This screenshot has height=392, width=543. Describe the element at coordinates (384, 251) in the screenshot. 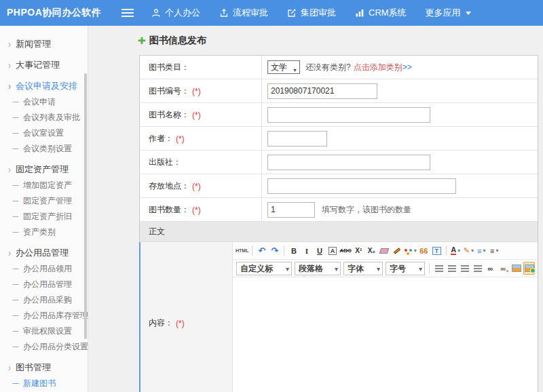

I see `remove-format-icon` at that location.